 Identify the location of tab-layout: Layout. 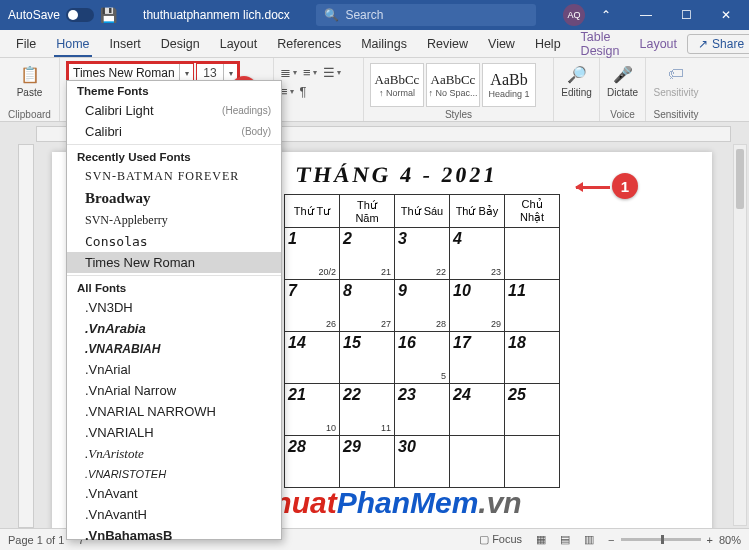
(239, 44).